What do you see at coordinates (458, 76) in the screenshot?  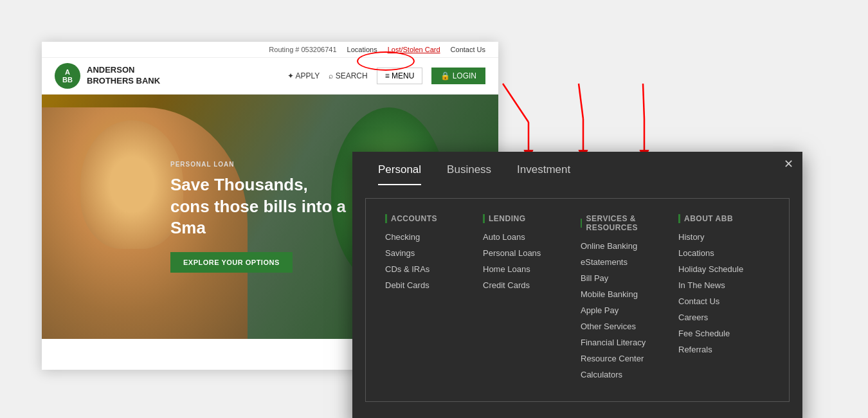 I see `login-button: 🔒 LOGIN` at bounding box center [458, 76].